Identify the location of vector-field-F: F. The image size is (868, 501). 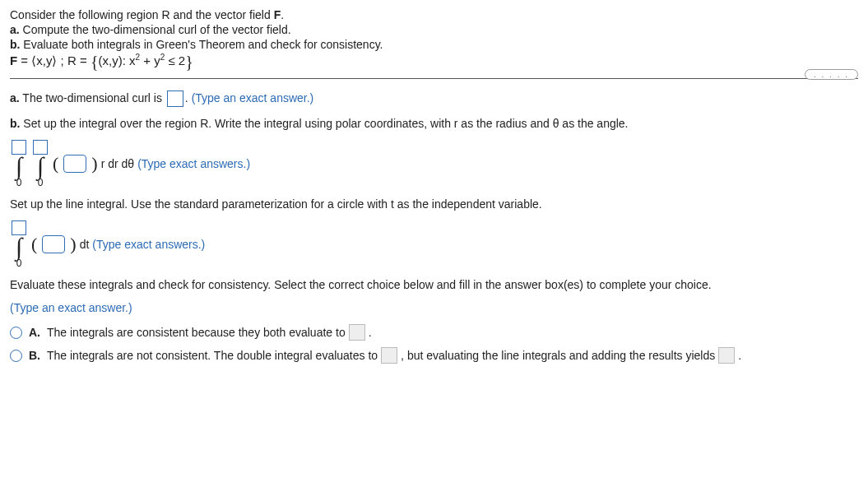
(278, 15).